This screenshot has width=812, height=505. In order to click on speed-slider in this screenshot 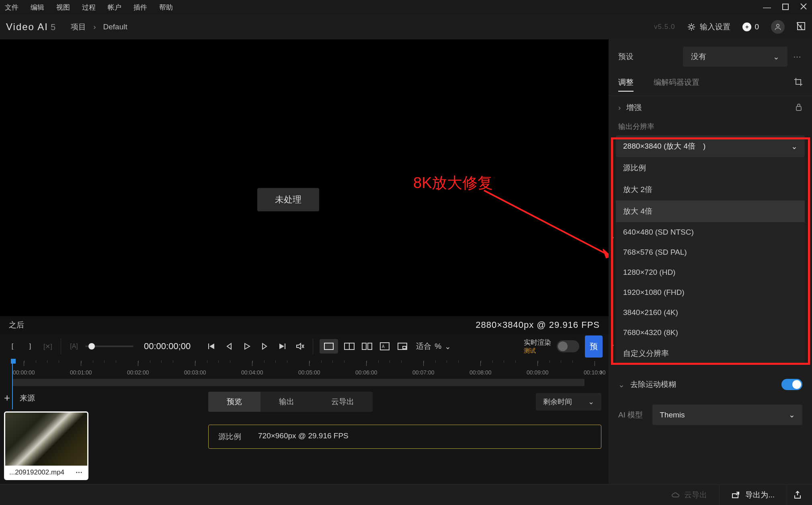, I will do `click(109, 346)`.